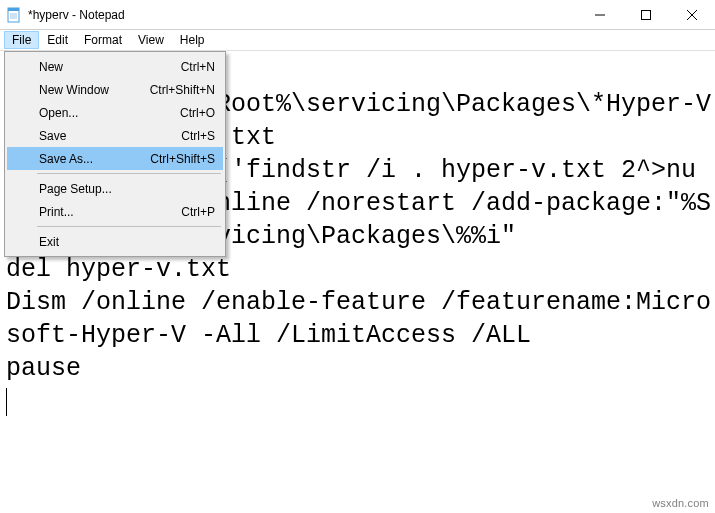  What do you see at coordinates (115, 136) in the screenshot?
I see `menu-item-save: Save Ctrl+S` at bounding box center [115, 136].